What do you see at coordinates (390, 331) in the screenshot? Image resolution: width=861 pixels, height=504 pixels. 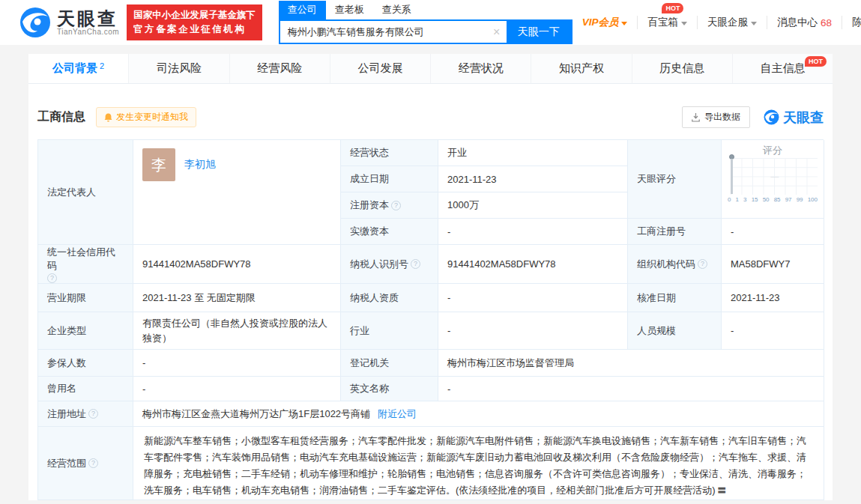 I see `field-label-industry: 行业` at bounding box center [390, 331].